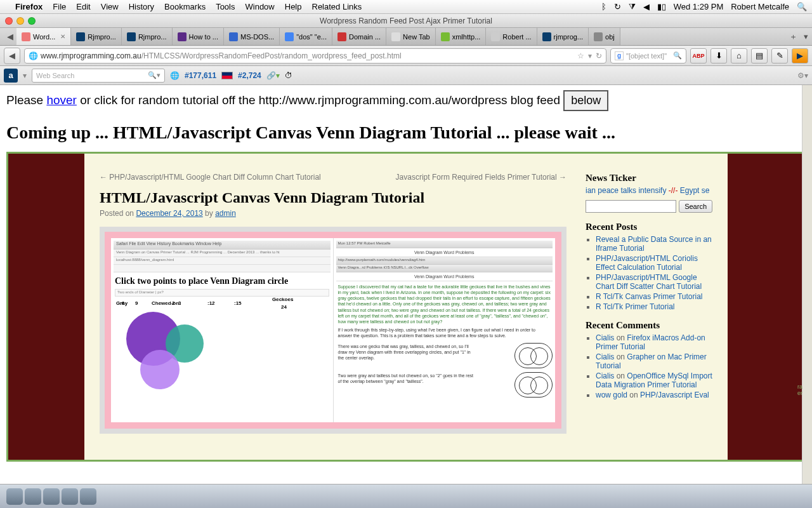  I want to click on global-rank: #177,611, so click(200, 76).